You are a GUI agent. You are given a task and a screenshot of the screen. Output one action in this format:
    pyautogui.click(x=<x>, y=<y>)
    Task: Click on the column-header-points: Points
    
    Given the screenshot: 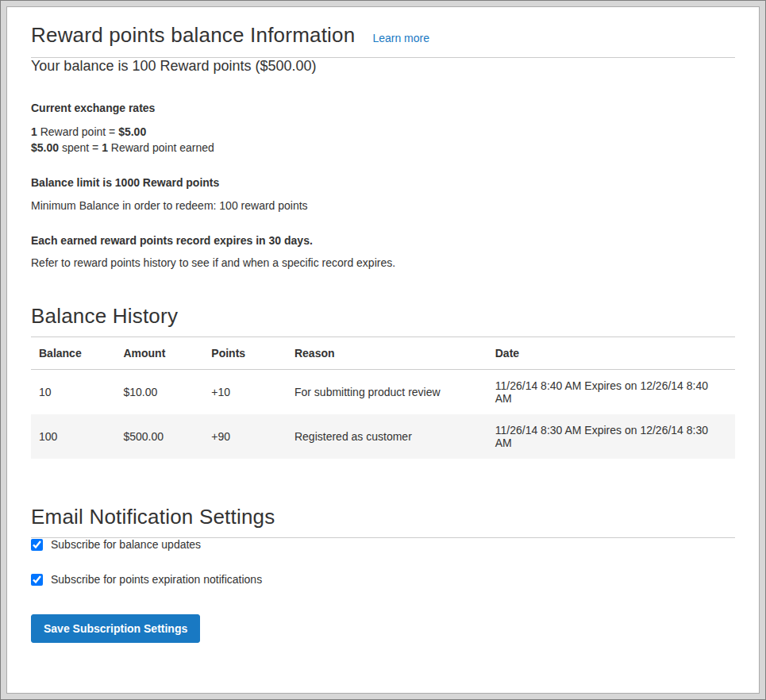 What is the action you would take?
    pyautogui.click(x=244, y=354)
    